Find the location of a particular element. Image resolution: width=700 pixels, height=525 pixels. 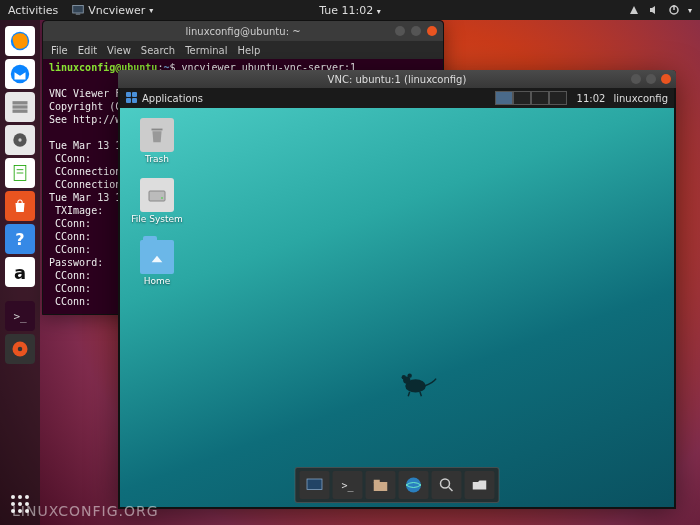

globe-icon is located at coordinates (414, 485).